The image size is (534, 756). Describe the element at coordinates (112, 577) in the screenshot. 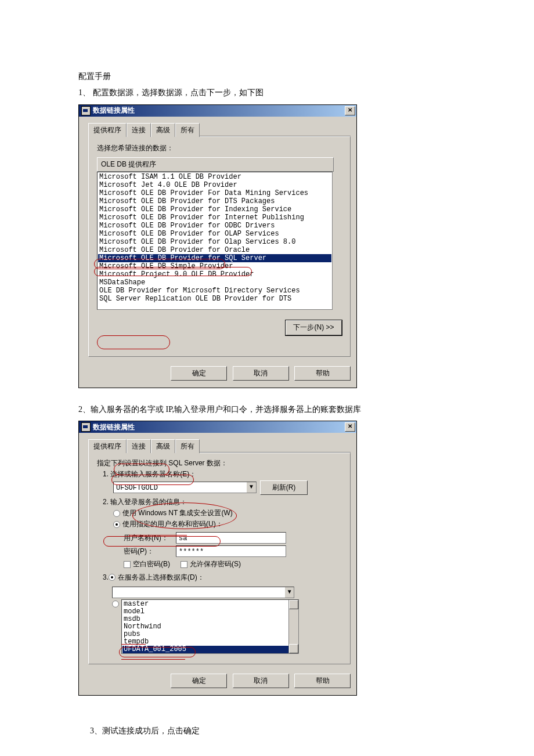

I see `radio-select-database` at that location.